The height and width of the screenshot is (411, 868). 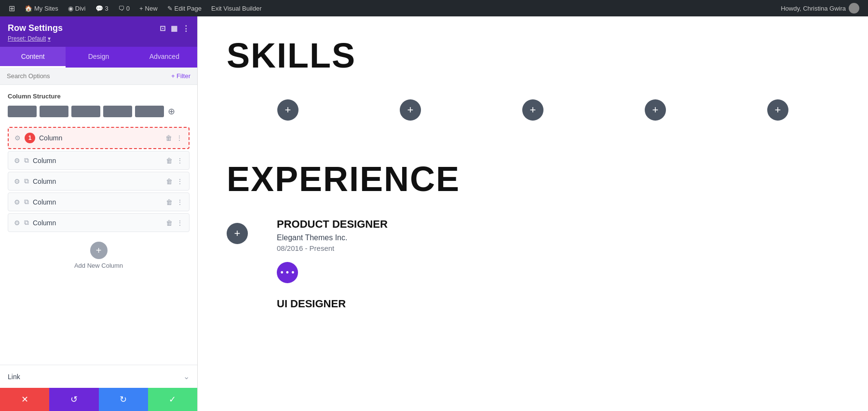 What do you see at coordinates (28, 9) in the screenshot?
I see `home-icon: 🏠` at bounding box center [28, 9].